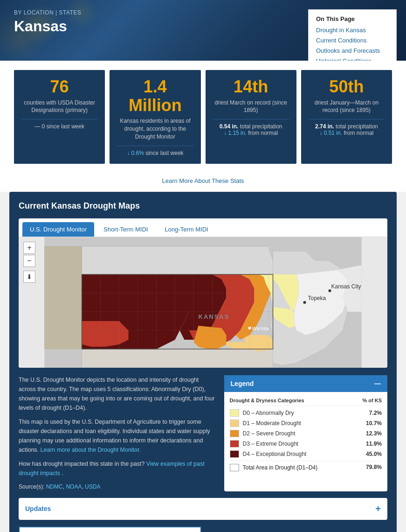  What do you see at coordinates (352, 41) in the screenshot?
I see `on-this-page-link-2: Current Conditions` at bounding box center [352, 41].